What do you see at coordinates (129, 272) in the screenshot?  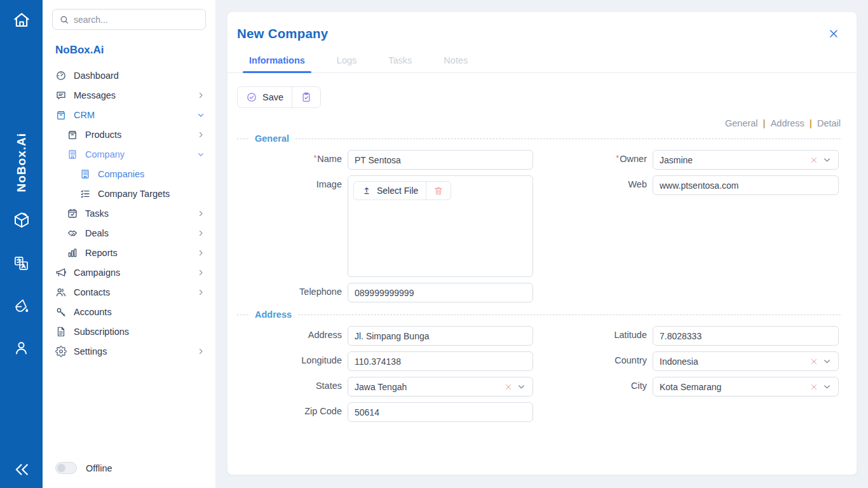 I see `sidebar-item-campaigns: Campaigns` at bounding box center [129, 272].